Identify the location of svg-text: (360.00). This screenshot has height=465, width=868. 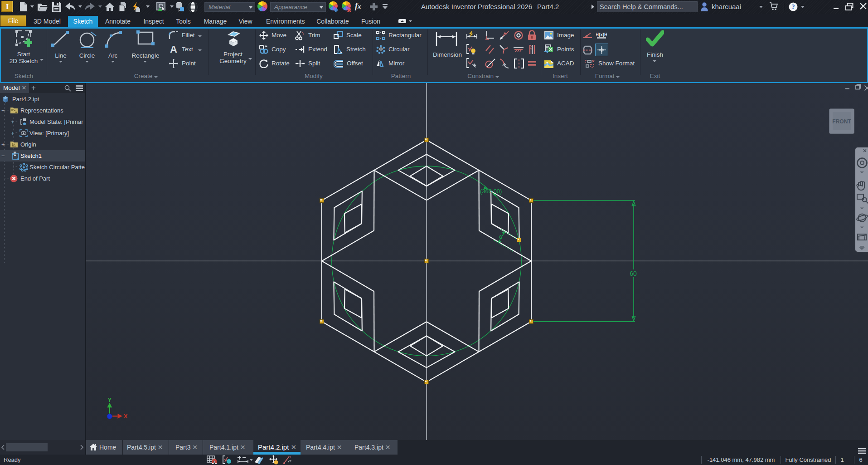
(491, 191).